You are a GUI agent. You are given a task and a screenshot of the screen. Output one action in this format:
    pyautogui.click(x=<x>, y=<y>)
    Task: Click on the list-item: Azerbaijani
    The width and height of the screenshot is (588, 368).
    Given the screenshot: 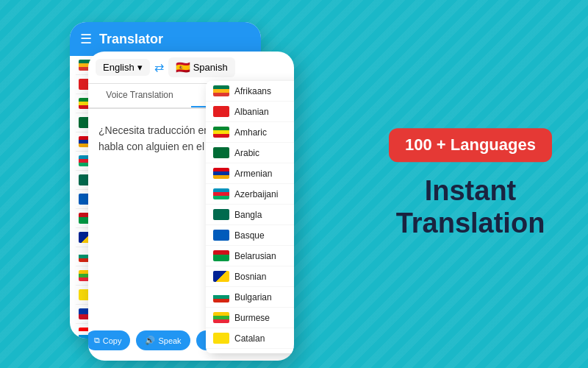 What is the action you would take?
    pyautogui.click(x=250, y=194)
    